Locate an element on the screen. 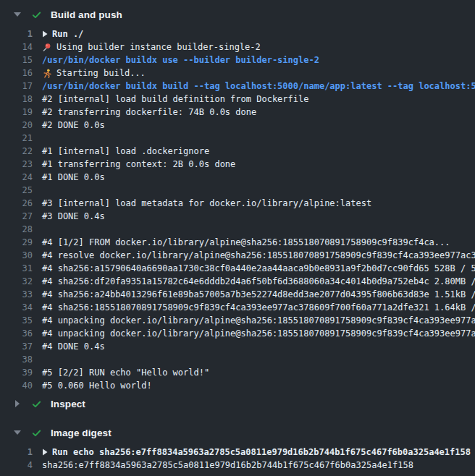 Image resolution: width=475 pixels, height=476 pixels. log-line: 20#2 DONE 0.0s is located at coordinates (238, 125).